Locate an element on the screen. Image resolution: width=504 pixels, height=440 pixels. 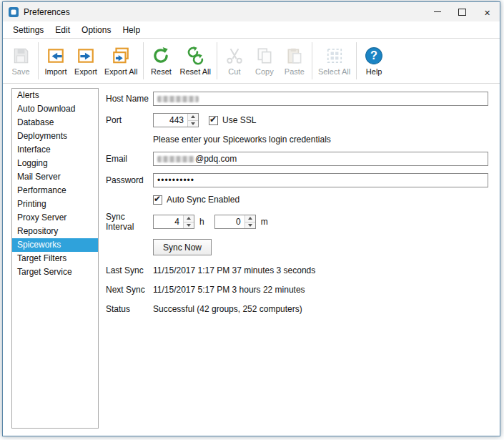
sidebar-item: Interface is located at coordinates (55, 150).